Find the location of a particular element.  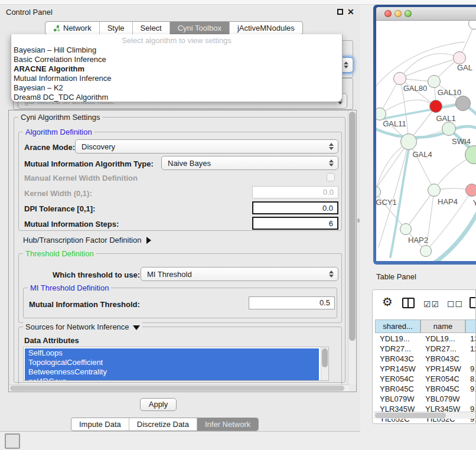

algorithm-option: Bayesian – K2 is located at coordinates (177, 88).